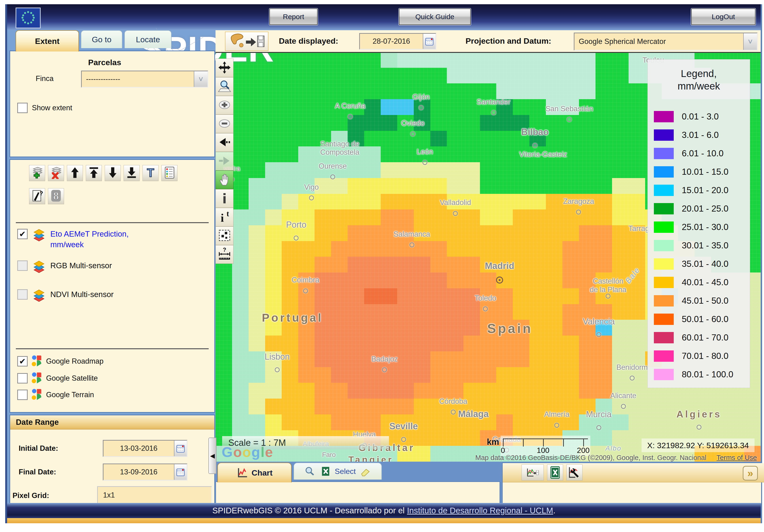 The height and width of the screenshot is (532, 764). What do you see at coordinates (435, 17) in the screenshot?
I see `quick-guide-button: Quick Guide` at bounding box center [435, 17].